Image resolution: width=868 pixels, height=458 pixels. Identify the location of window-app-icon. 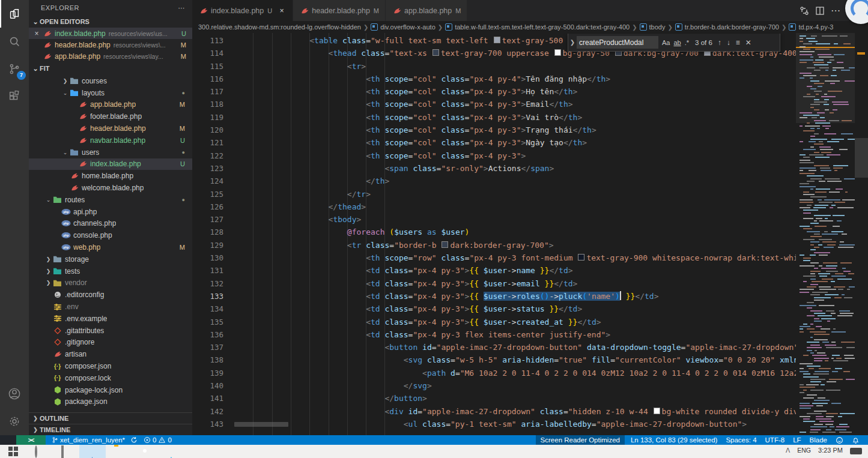
(198, 451).